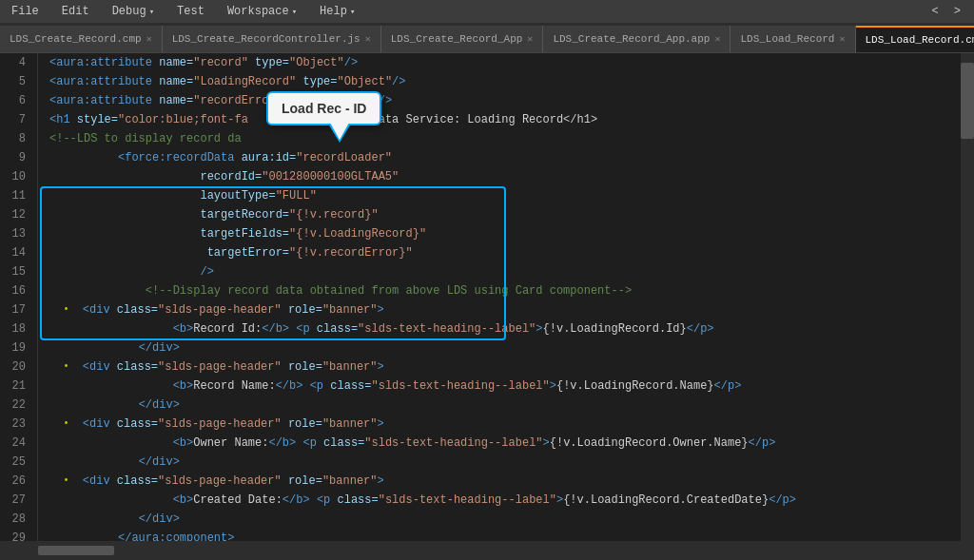 This screenshot has height=560, width=974. What do you see at coordinates (462, 39) in the screenshot?
I see `tab-2: LDS_Create_Record_App ✕` at bounding box center [462, 39].